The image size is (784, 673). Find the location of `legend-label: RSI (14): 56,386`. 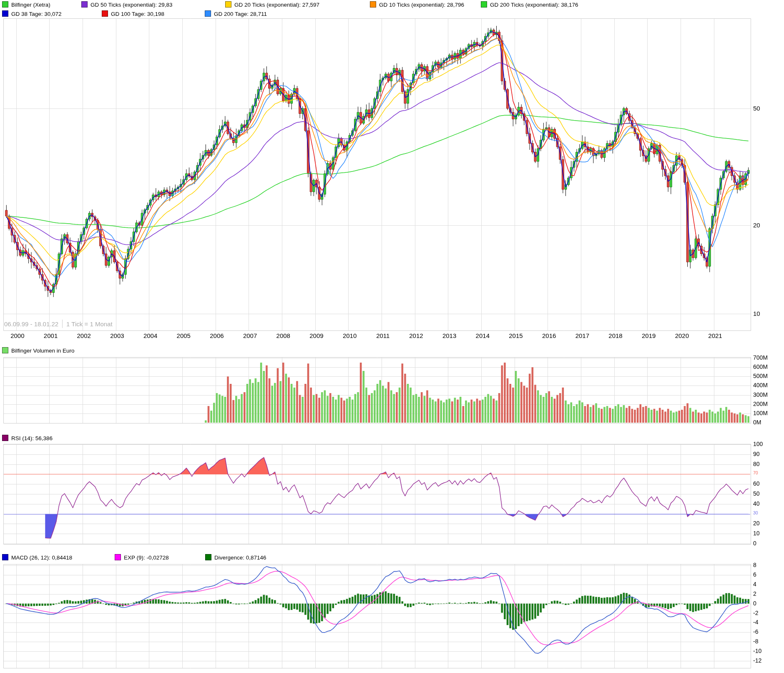

legend-label: RSI (14): 56,386 is located at coordinates (32, 438).